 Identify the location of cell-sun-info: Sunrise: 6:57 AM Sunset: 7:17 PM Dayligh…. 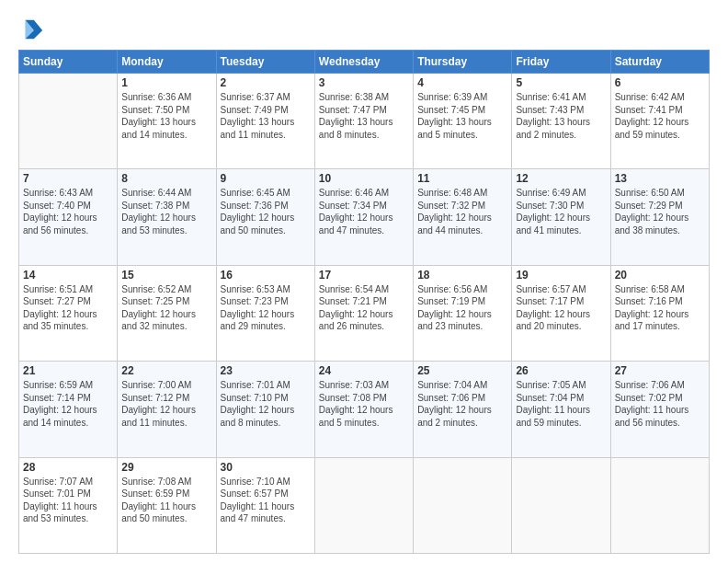
(561, 308).